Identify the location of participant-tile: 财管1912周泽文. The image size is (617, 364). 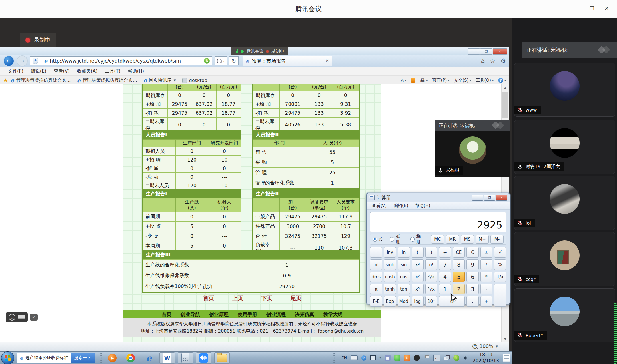
(565, 147).